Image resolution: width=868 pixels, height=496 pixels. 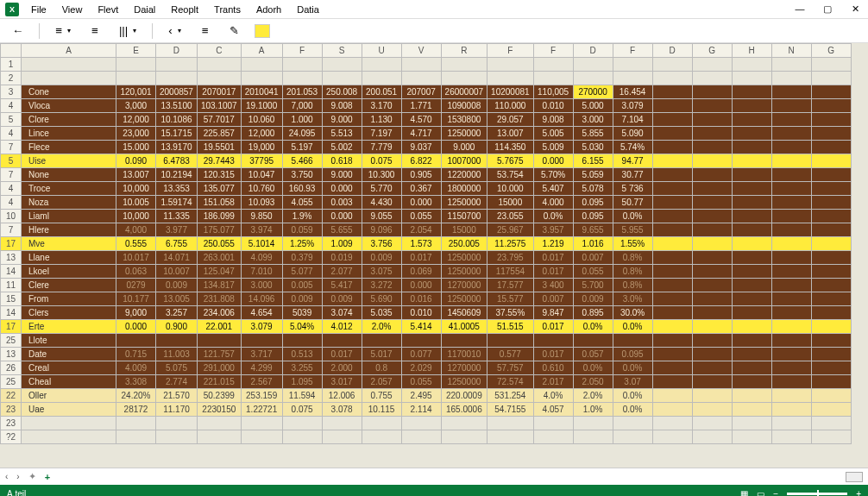 I want to click on data-cell: 2.495, so click(x=421, y=396).